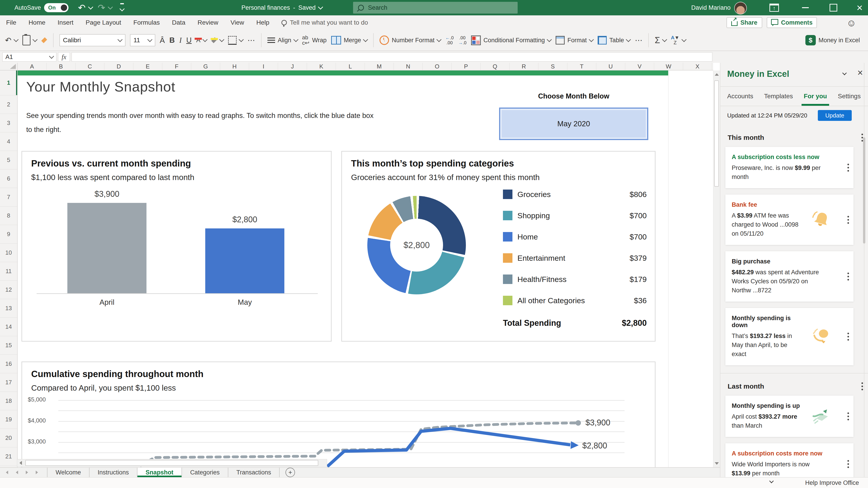 The image size is (868, 488). I want to click on pane-tab-templates: Templates, so click(778, 96).